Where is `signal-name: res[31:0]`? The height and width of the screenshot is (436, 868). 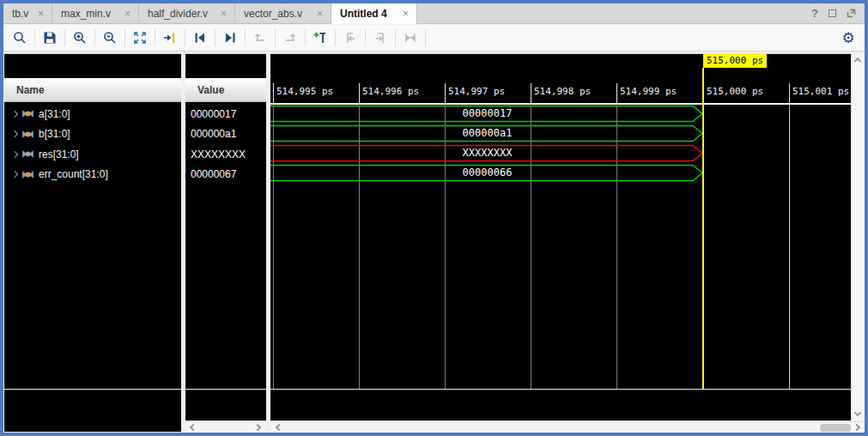 signal-name: res[31:0] is located at coordinates (58, 154).